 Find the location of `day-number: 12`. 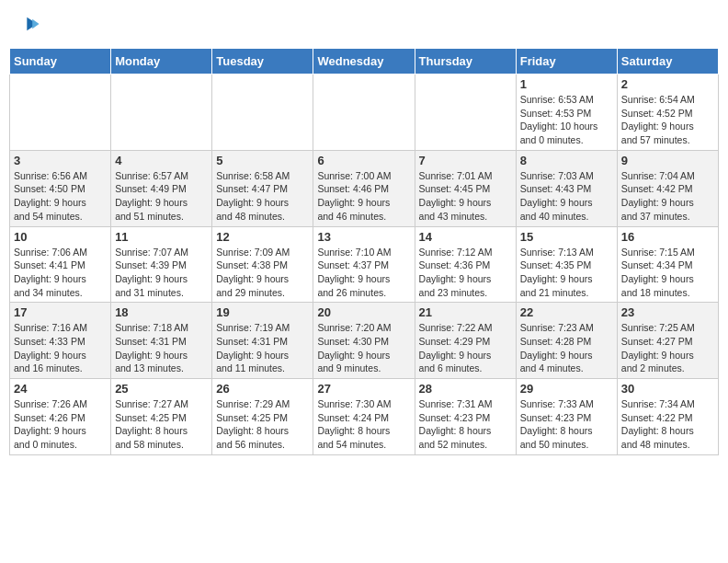

day-number: 12 is located at coordinates (263, 237).